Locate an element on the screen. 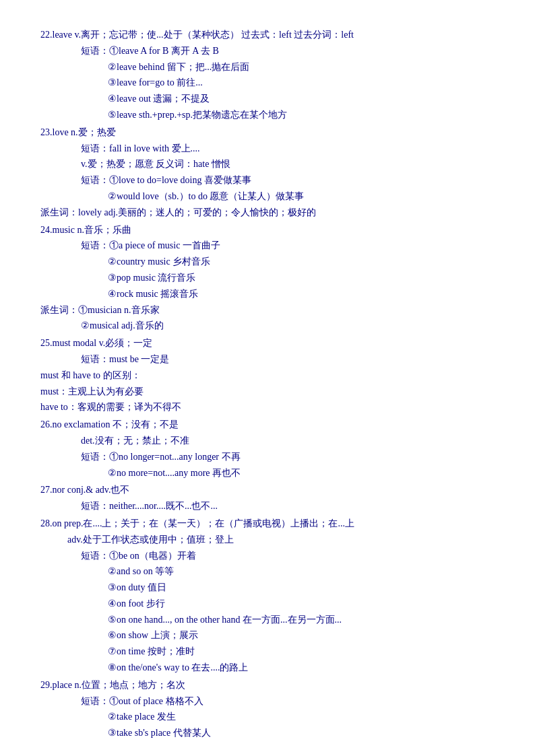 The width and height of the screenshot is (535, 756). text-line: ③pop music 流行音乐 is located at coordinates (301, 278).